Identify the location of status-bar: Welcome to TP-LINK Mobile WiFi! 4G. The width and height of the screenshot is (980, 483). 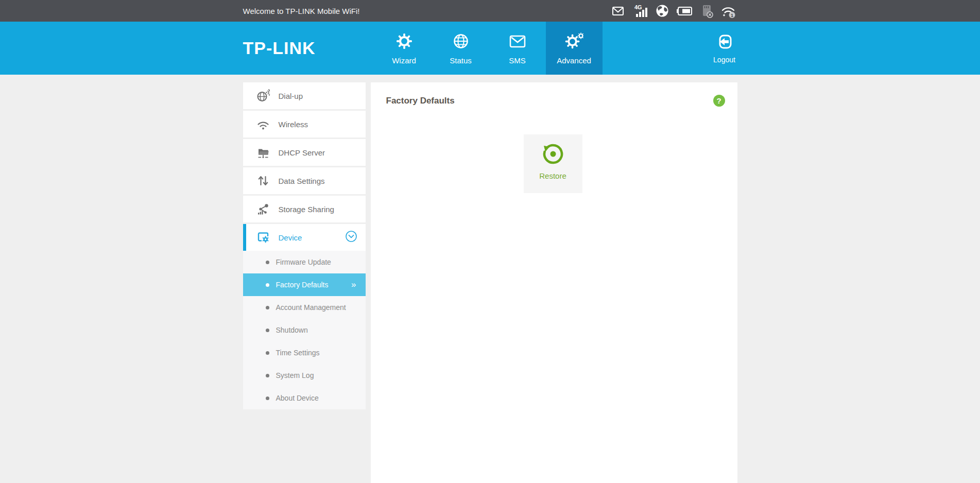
(490, 11).